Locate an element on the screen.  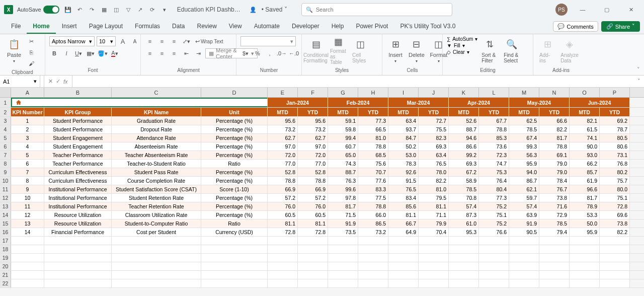
cell-value: 76.6 is located at coordinates (494, 232).